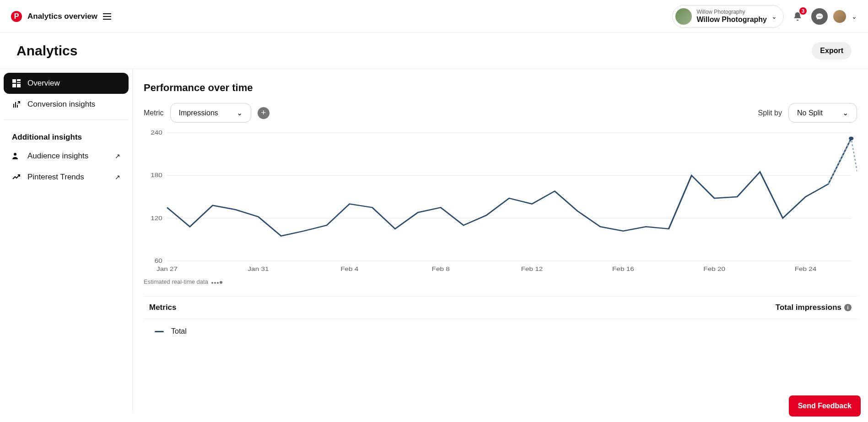  Describe the element at coordinates (854, 16) in the screenshot. I see `user-menu-chevron-icon: ⌄` at that location.